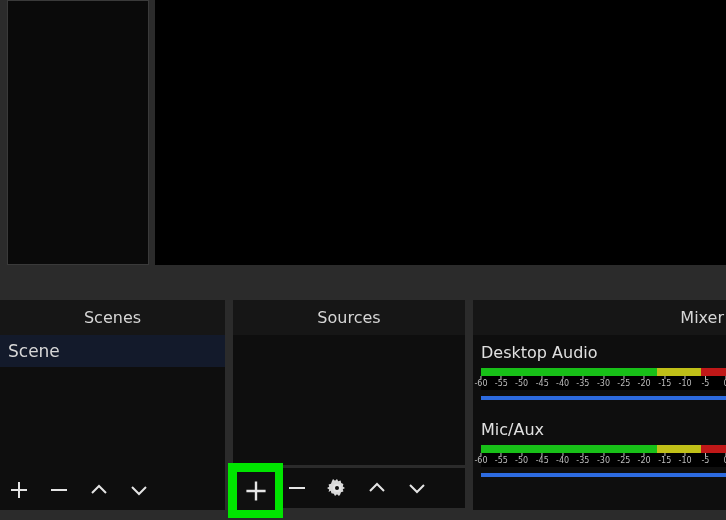  I want to click on move-source-up-button, so click(377, 488).